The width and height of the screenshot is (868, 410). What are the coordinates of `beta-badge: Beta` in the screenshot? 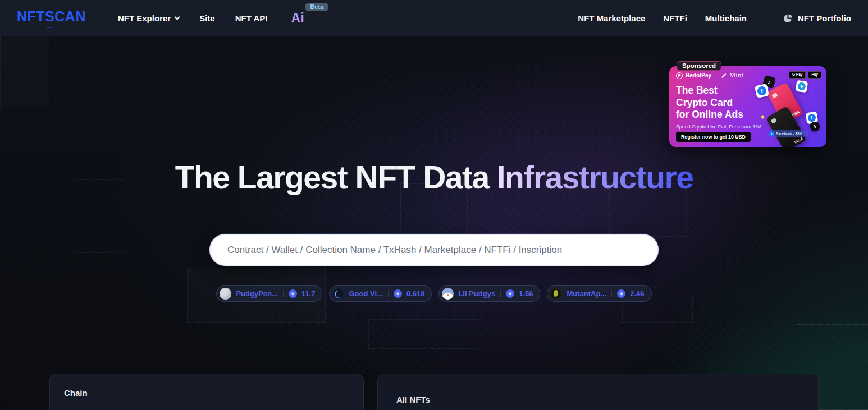 It's located at (317, 7).